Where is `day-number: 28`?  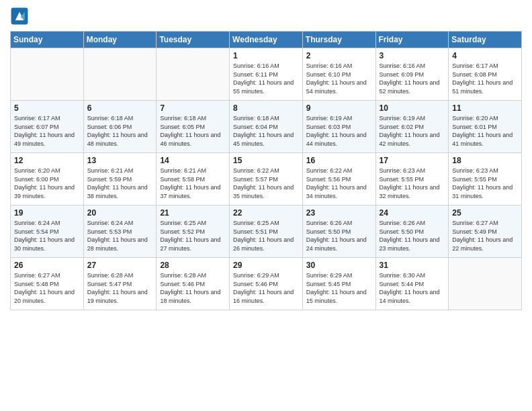
day-number: 28 is located at coordinates (193, 265).